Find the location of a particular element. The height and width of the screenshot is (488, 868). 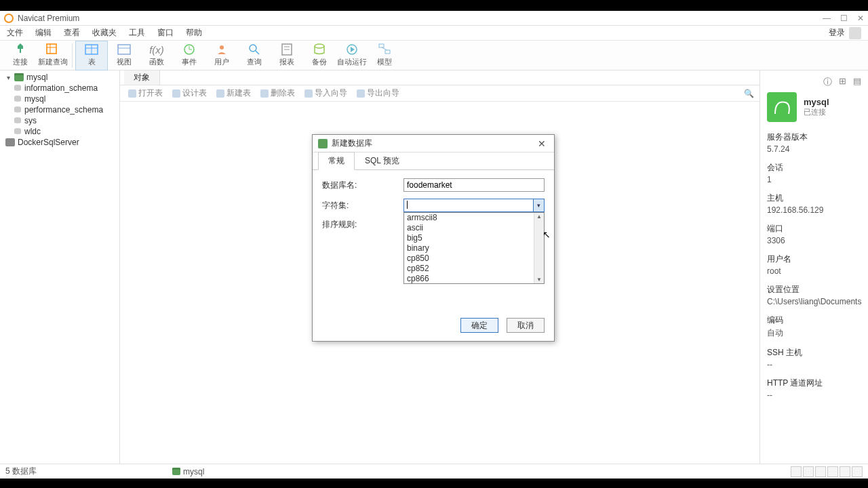

charset-option: armscii8 is located at coordinates (474, 218).